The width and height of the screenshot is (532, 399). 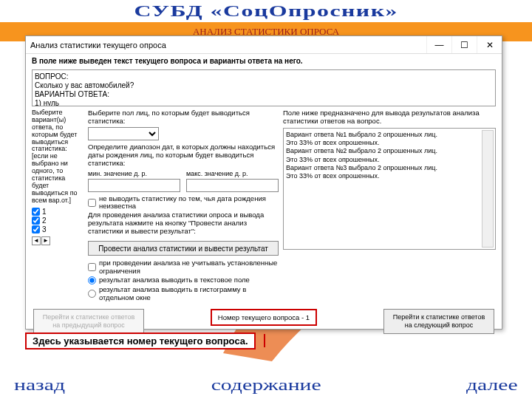 What do you see at coordinates (44, 220) in the screenshot?
I see `variant-label: 2` at bounding box center [44, 220].